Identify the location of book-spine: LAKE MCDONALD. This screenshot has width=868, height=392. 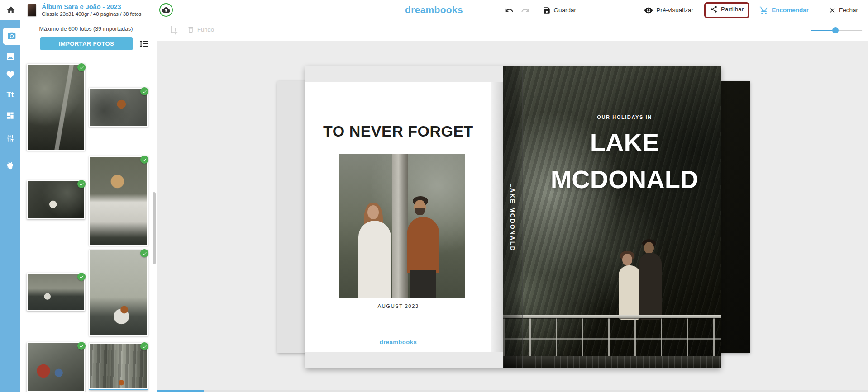
(513, 217).